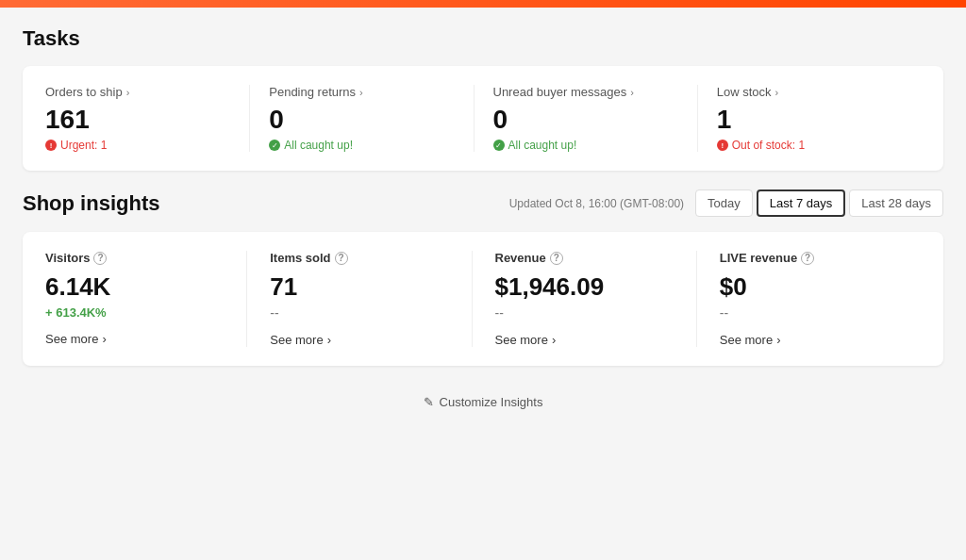  What do you see at coordinates (557, 258) in the screenshot?
I see `revenue-info-icon: ?` at bounding box center [557, 258].